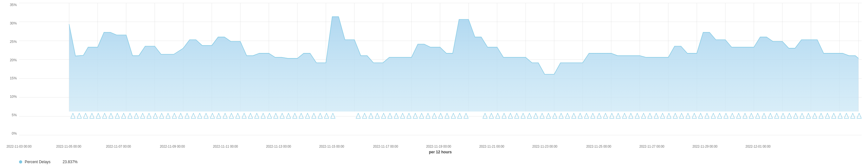 The width and height of the screenshot is (868, 167). What do you see at coordinates (440, 152) in the screenshot?
I see `x-axis-title: per 12 hours` at bounding box center [440, 152].